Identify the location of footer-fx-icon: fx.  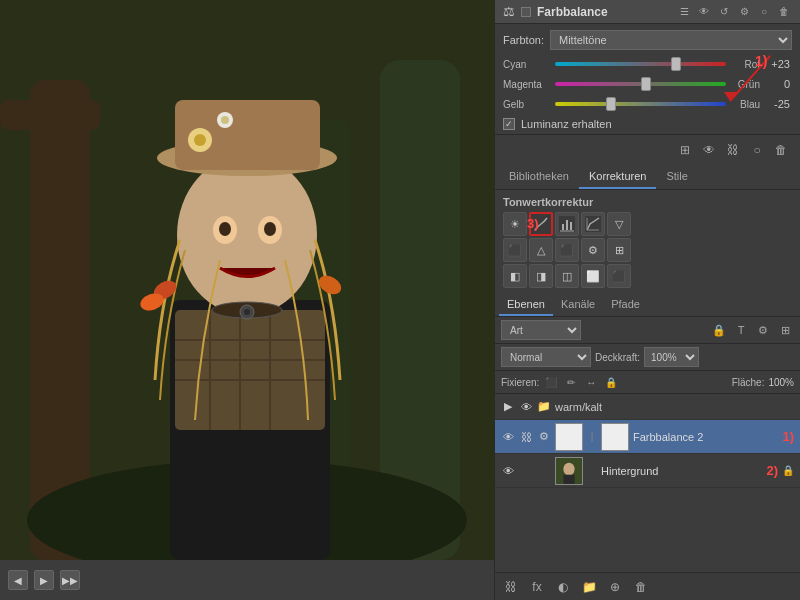
(537, 587).